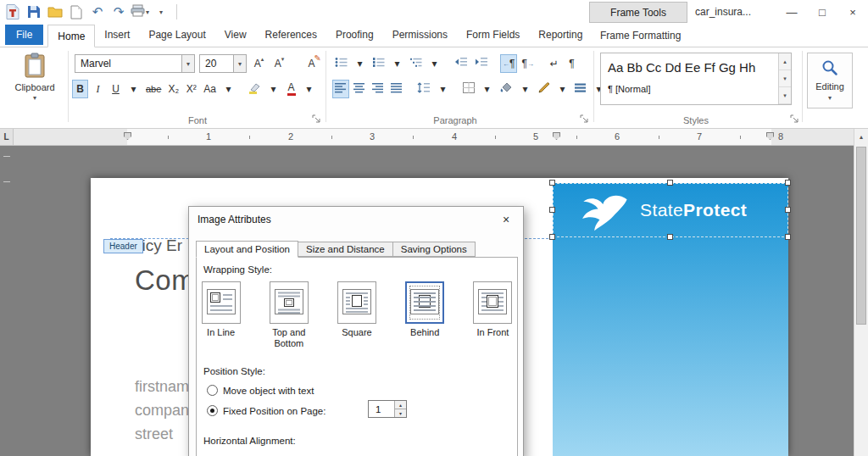 This screenshot has height=456, width=868. Describe the element at coordinates (424, 89) in the screenshot. I see `line-spacing-button` at that location.